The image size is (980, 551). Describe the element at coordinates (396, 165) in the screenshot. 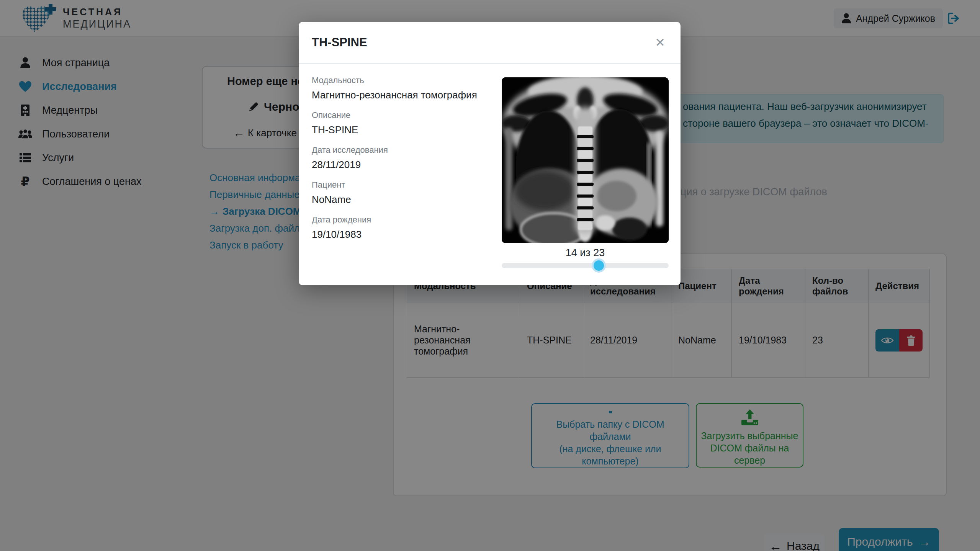

I see `field-value-study-date: 28/11/2019` at that location.